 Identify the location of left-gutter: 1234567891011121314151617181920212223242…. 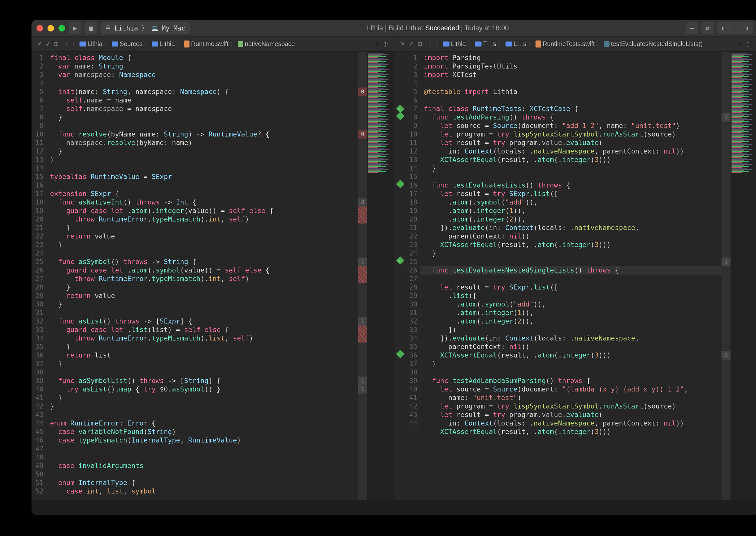
(39, 276).